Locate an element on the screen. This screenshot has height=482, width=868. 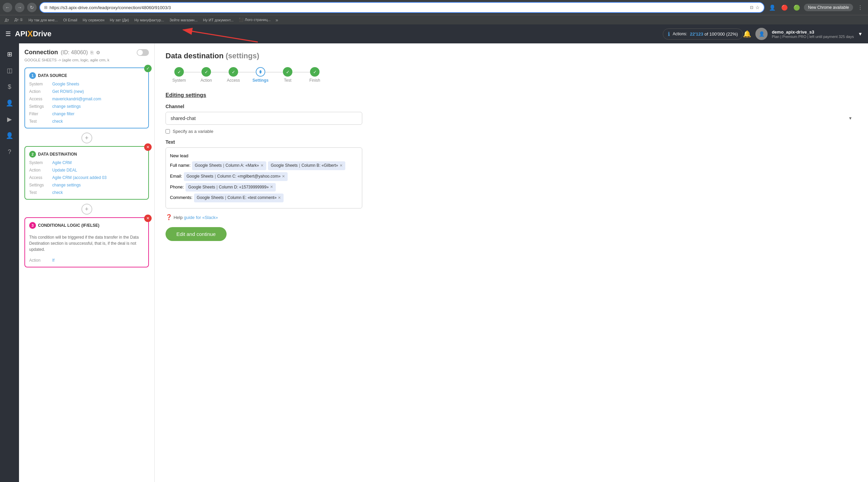
tag-col-e-val: Column E: «test comment» is located at coordinates (252, 198).